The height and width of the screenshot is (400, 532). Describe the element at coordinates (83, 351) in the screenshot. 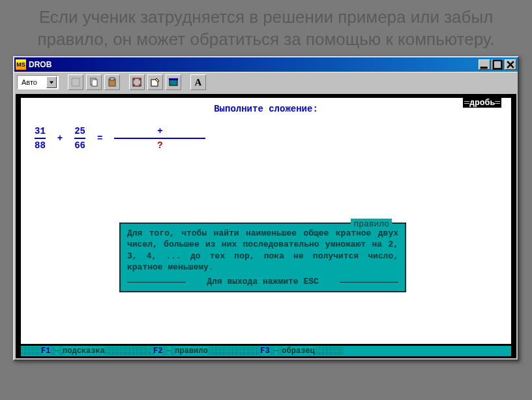

I see `f1-label: подсказка` at that location.